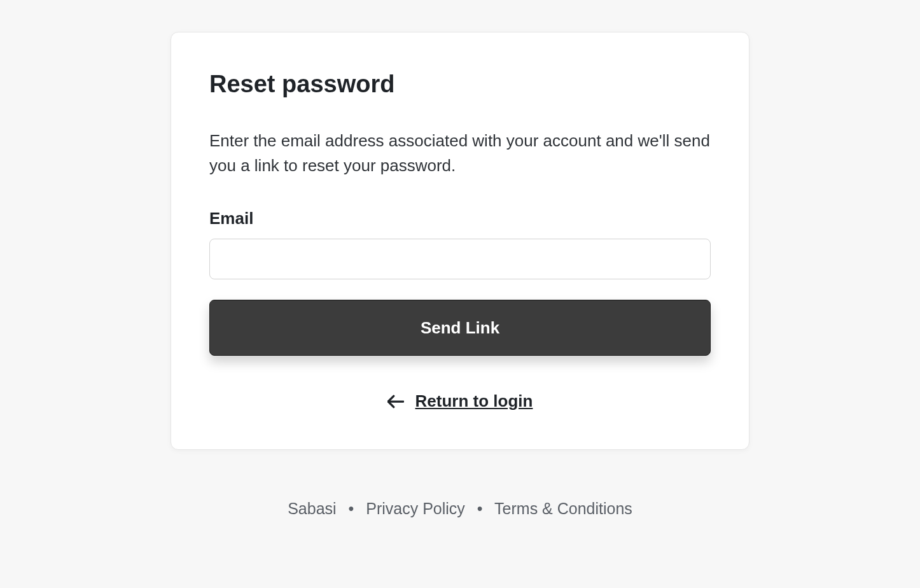 The height and width of the screenshot is (588, 920). What do you see at coordinates (475, 401) in the screenshot?
I see `return-link-text: Return to login` at bounding box center [475, 401].